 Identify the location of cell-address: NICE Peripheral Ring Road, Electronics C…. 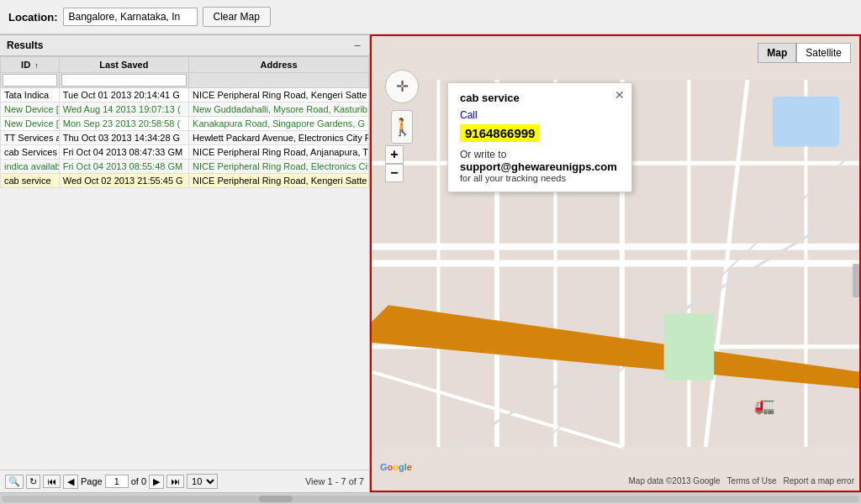
(279, 166).